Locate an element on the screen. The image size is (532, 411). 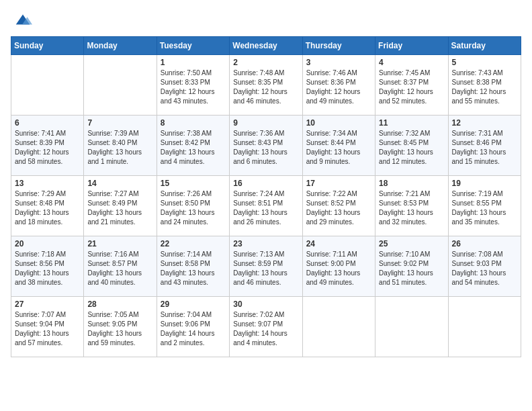
calendar-cell: 30Sunrise: 7:02 AM Sunset: 9:07 PM Dayli… is located at coordinates (266, 327).